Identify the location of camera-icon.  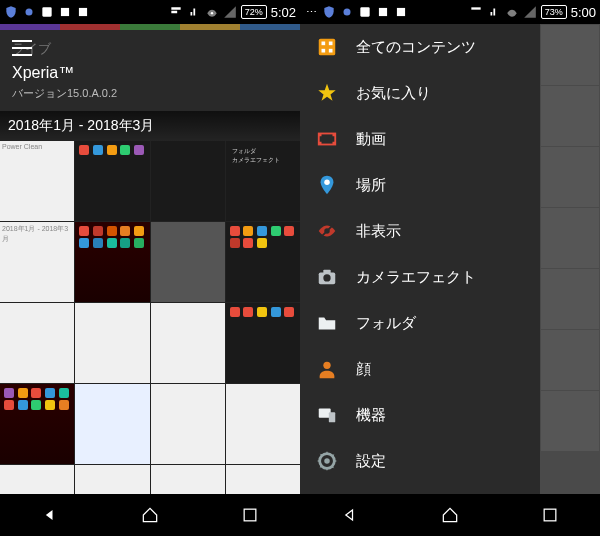
(327, 277).